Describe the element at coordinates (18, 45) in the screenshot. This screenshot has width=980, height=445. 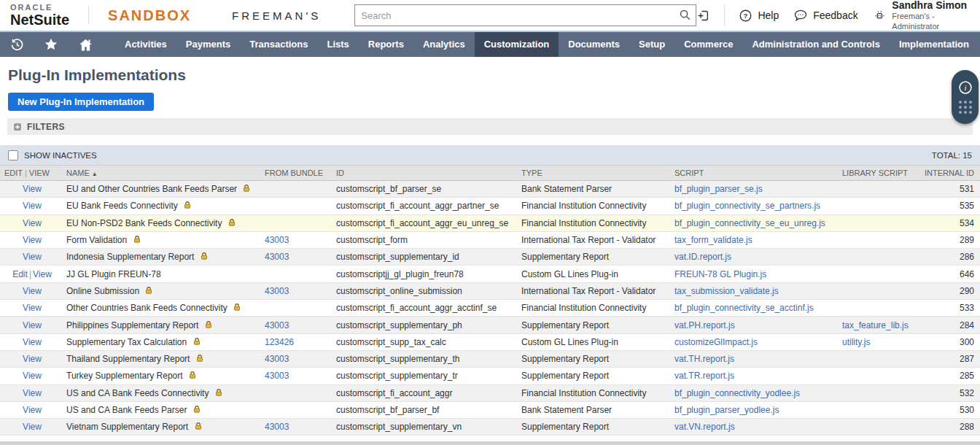
I see `recent-records-icon` at that location.